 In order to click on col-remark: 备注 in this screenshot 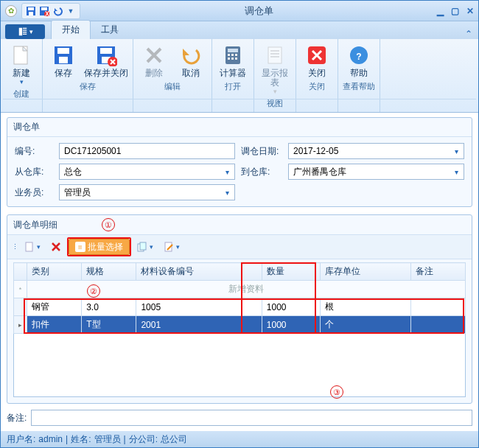, I will do `click(438, 272)`.